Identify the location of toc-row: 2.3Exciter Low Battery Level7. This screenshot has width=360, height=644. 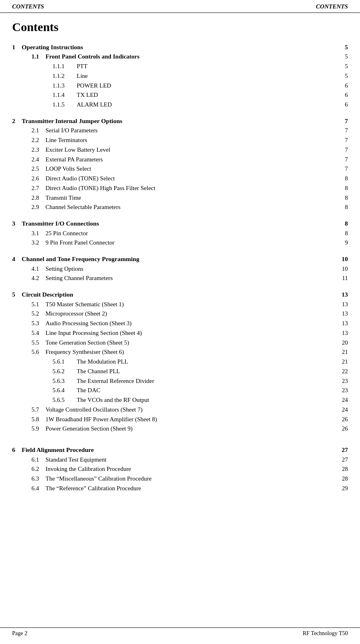
(180, 150).